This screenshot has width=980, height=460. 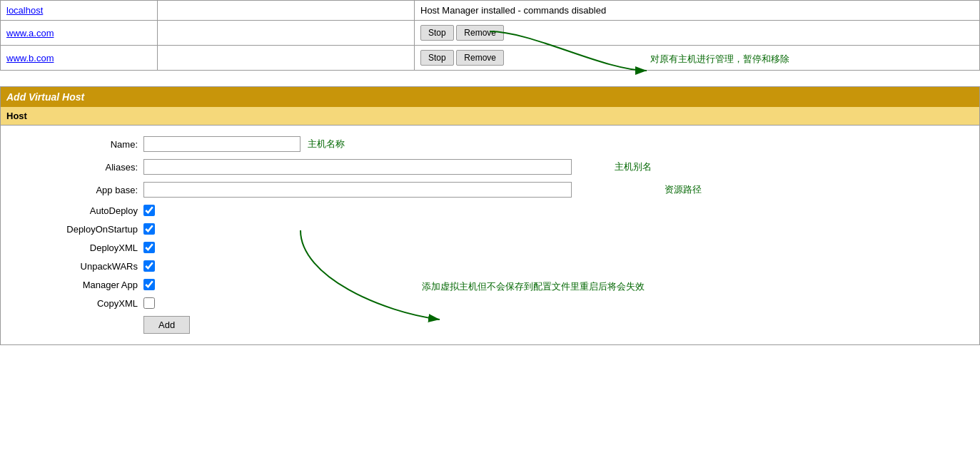 What do you see at coordinates (490, 144) in the screenshot?
I see `name-row: Name: 主机名称` at bounding box center [490, 144].